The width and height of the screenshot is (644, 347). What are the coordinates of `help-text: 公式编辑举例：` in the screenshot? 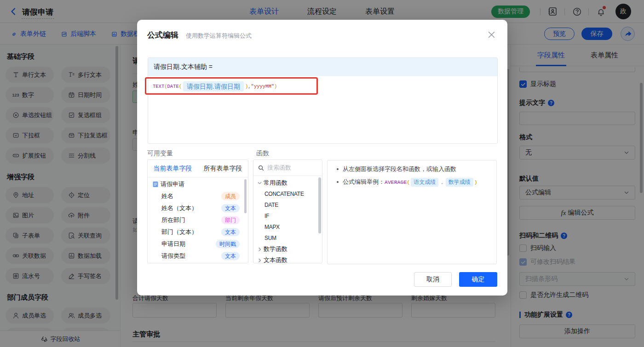 It's located at (363, 182).